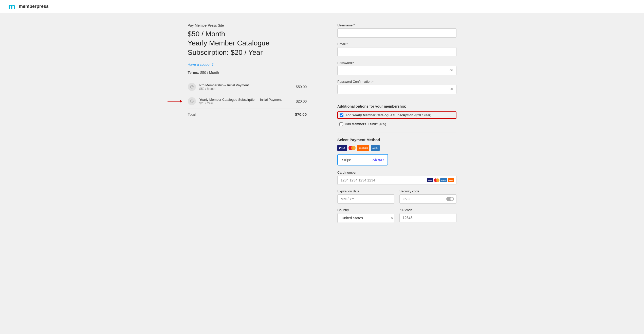  Describe the element at coordinates (397, 25) in the screenshot. I see `username-label: Username:*` at that location.